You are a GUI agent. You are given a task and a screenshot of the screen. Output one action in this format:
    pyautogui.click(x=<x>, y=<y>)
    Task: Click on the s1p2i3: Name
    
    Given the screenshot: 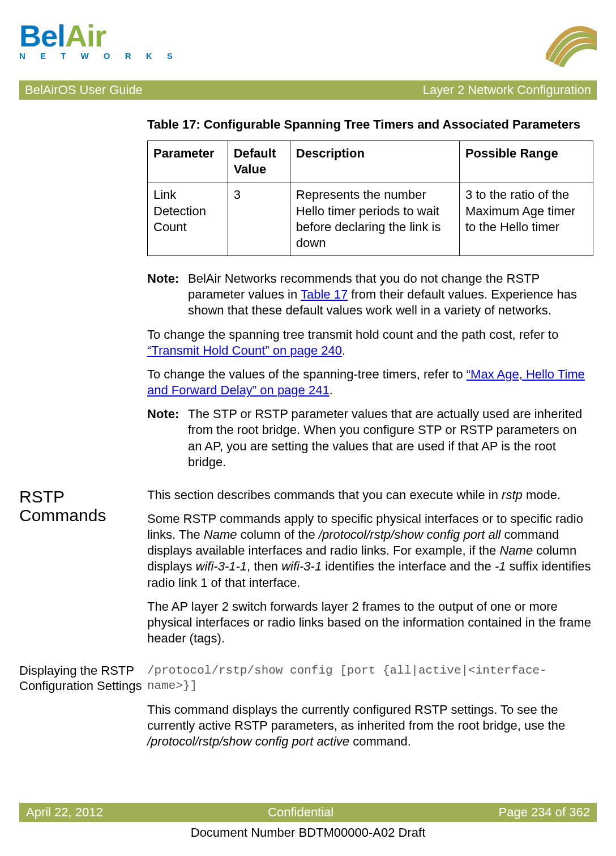 What is the action you would take?
    pyautogui.click(x=516, y=551)
    